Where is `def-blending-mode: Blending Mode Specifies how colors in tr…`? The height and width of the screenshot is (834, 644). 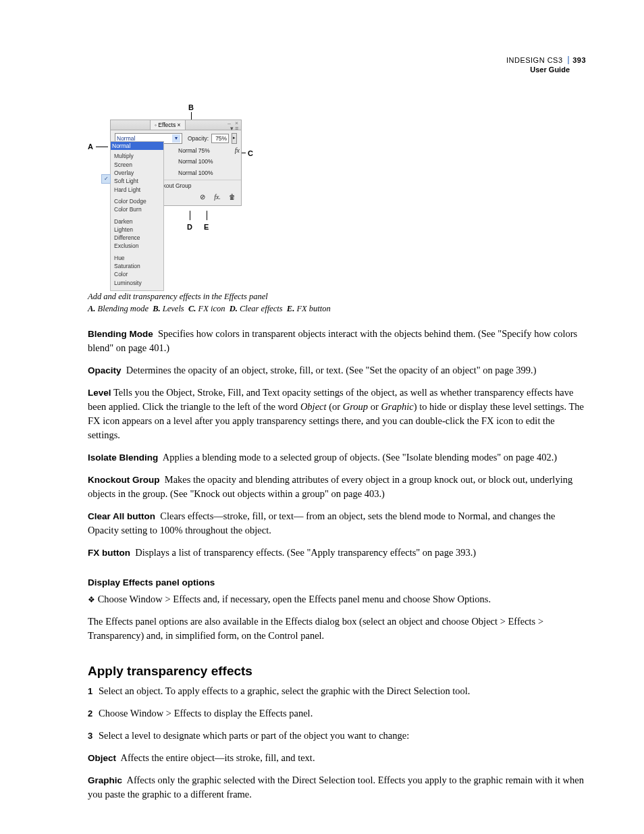 def-blending-mode: Blending Mode Specifies how colors in tr… is located at coordinates (337, 341).